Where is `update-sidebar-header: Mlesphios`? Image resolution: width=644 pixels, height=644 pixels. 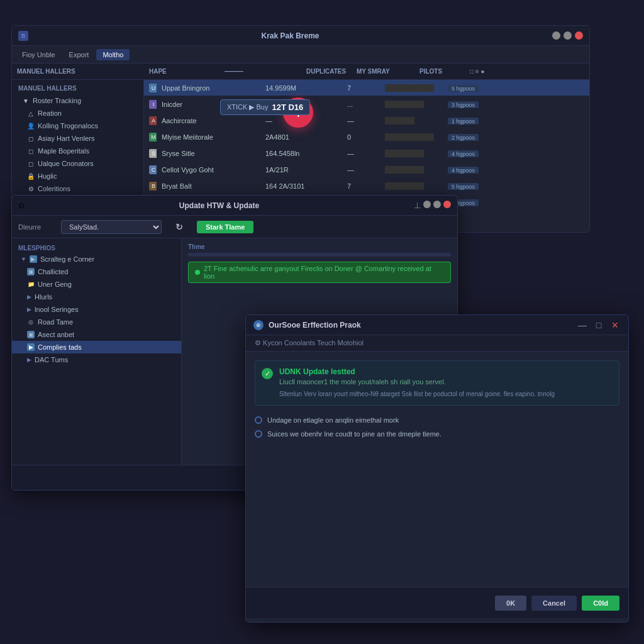 update-sidebar-header: Mlesphios is located at coordinates (97, 247).